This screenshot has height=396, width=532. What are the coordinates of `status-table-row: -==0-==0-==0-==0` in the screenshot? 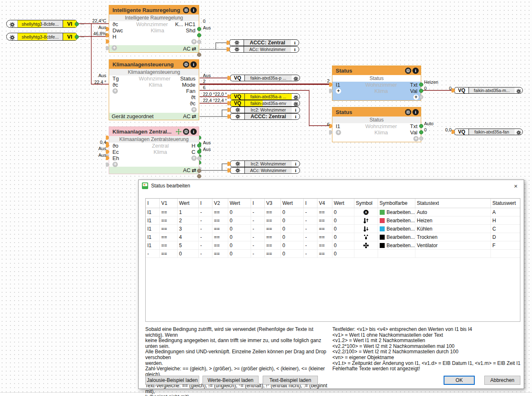 It's located at (333, 254).